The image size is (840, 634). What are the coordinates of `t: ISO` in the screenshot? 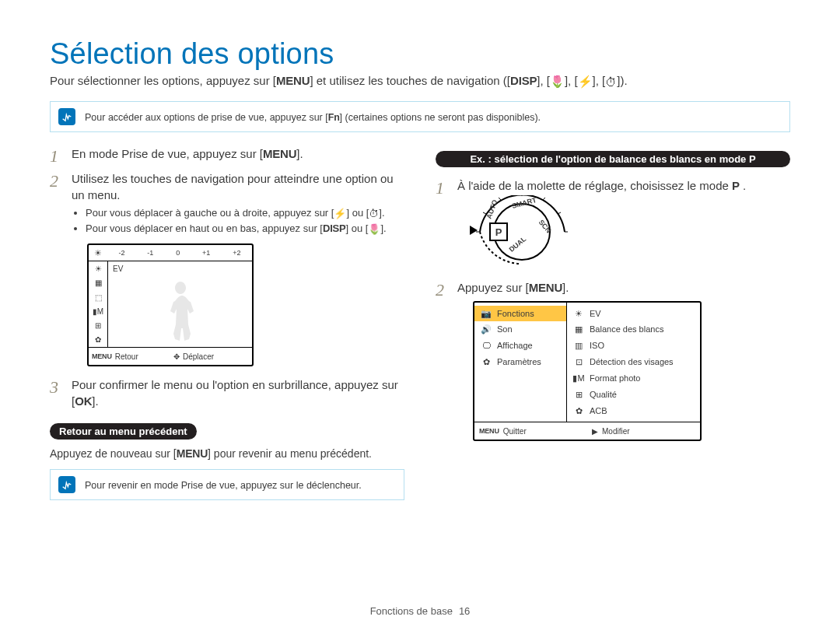 It's located at (597, 345).